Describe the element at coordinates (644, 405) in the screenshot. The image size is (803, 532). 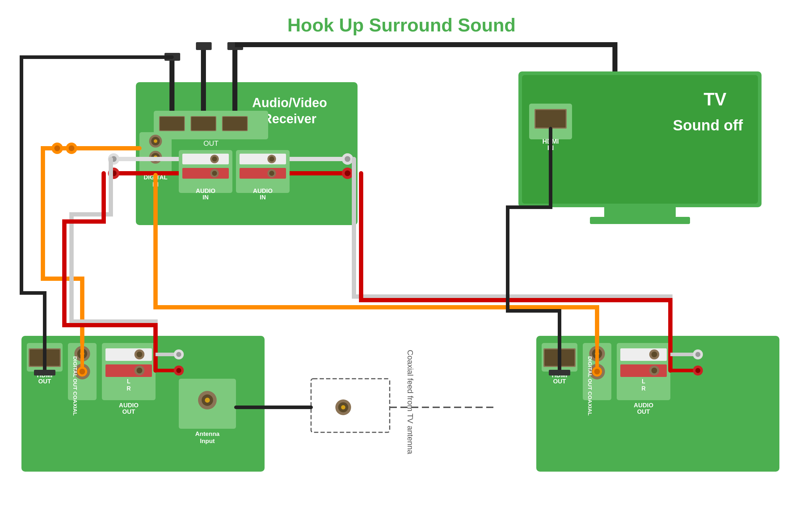
I see `dvd-audio-out-label: AUDIO` at that location.